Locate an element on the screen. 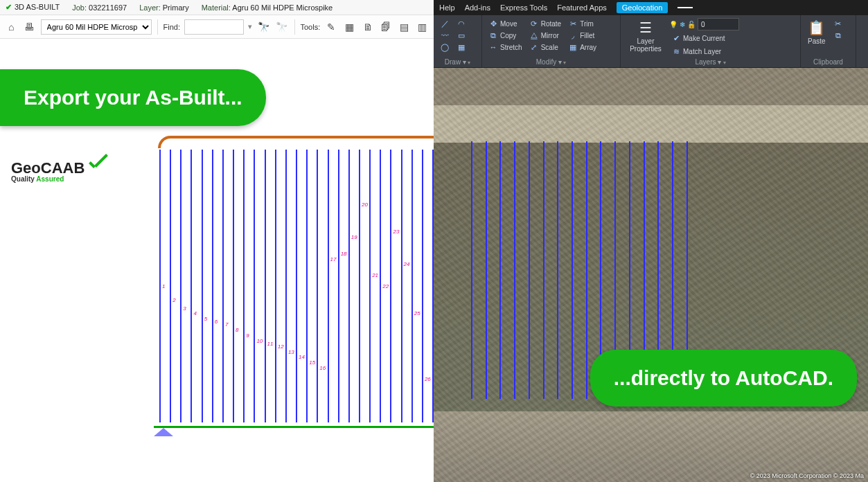 The image size is (868, 482). cmd-rect: ▭ is located at coordinates (461, 35).